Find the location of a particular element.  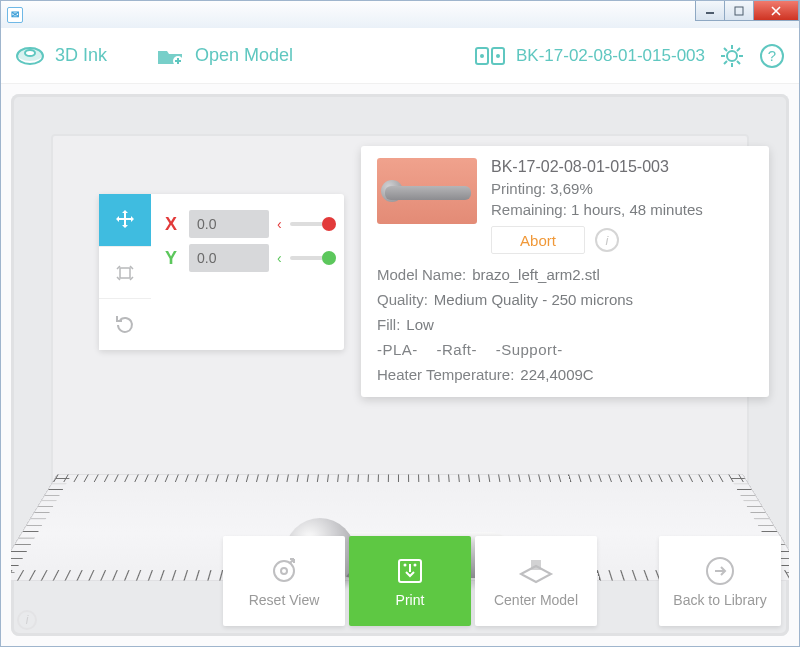

transform-panel: X ‹ Y ‹ is located at coordinates (222, 272).